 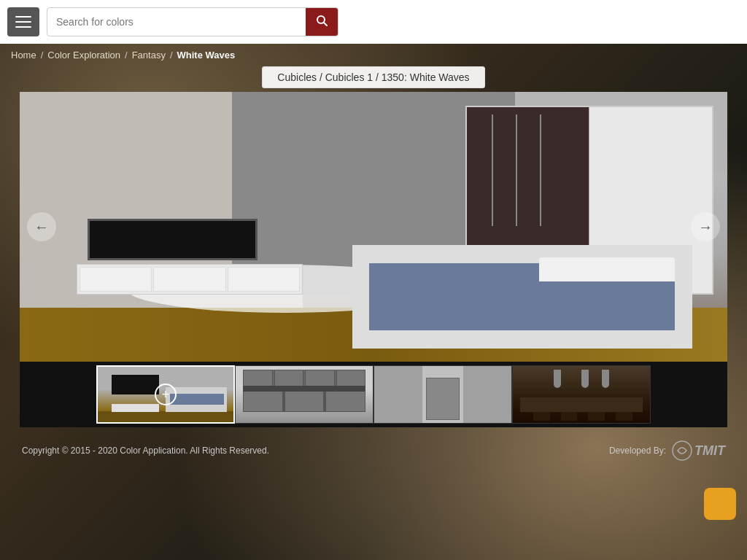 I want to click on breadcrumb-sep-2: /, so click(x=126, y=55).